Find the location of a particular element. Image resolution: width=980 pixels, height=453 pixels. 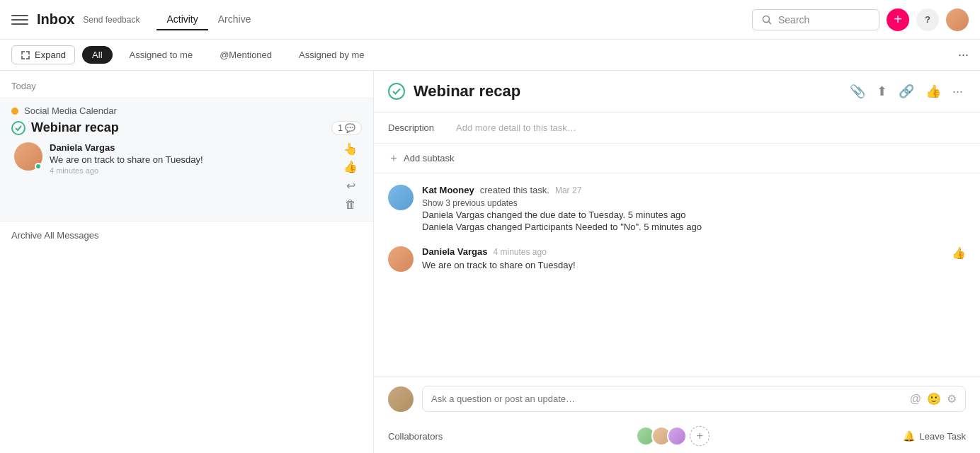

reply-button: ↩ is located at coordinates (351, 185).